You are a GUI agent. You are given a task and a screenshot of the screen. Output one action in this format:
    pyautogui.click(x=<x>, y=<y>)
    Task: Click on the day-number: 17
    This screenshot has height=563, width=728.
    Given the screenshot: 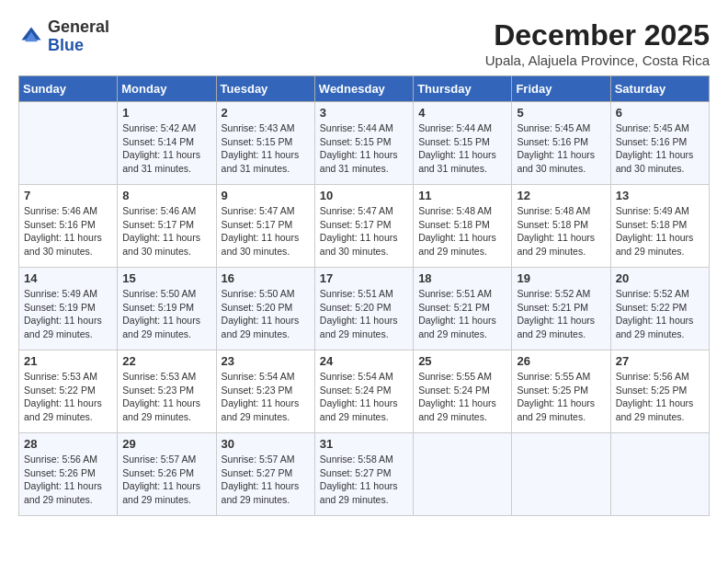 What is the action you would take?
    pyautogui.click(x=364, y=278)
    